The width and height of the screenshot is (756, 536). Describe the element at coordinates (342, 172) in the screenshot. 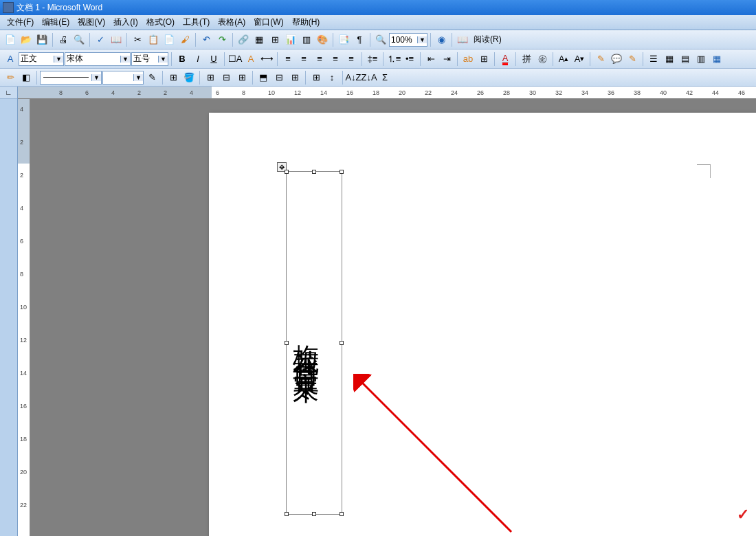

I see `resize-handle-ne` at that location.